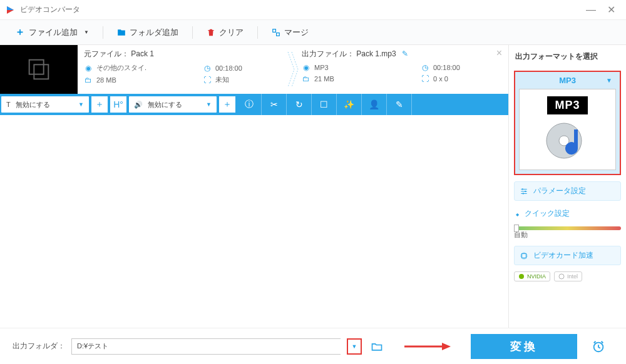  Describe the element at coordinates (349, 104) in the screenshot. I see `effects-tool-button: ✨` at that location.